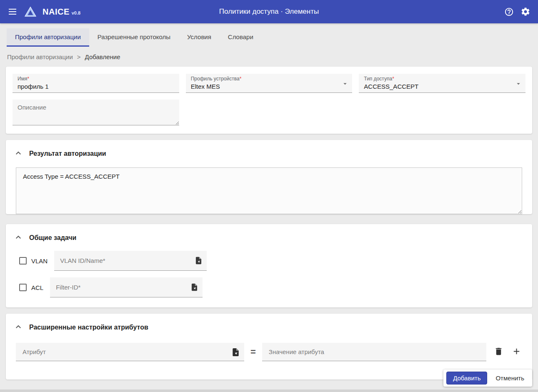 This screenshot has height=392, width=538. Describe the element at coordinates (269, 35) in the screenshot. I see `tab-bar: Профили авторизации Разрешенные протокол…` at that location.